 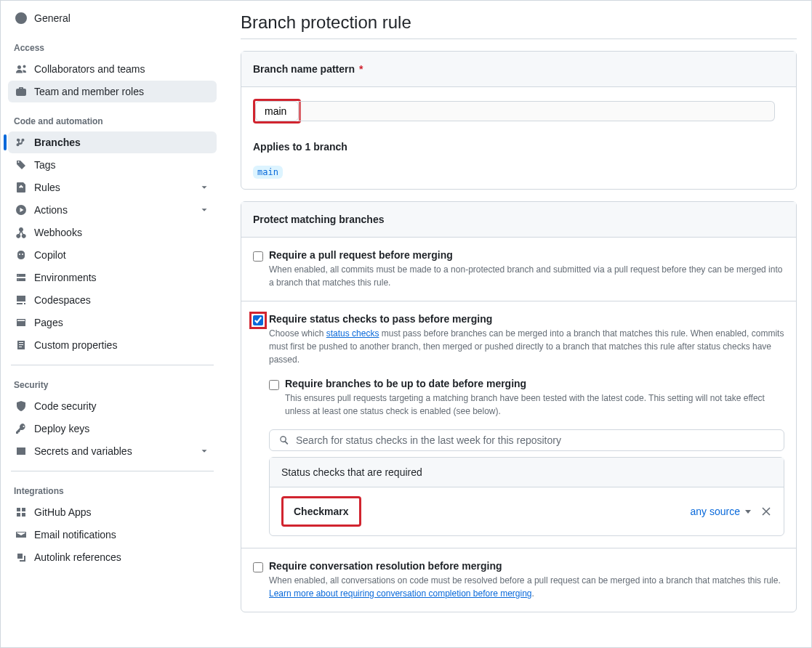 What do you see at coordinates (112, 142) in the screenshot?
I see `sidebar-item-branches: Branches` at bounding box center [112, 142].